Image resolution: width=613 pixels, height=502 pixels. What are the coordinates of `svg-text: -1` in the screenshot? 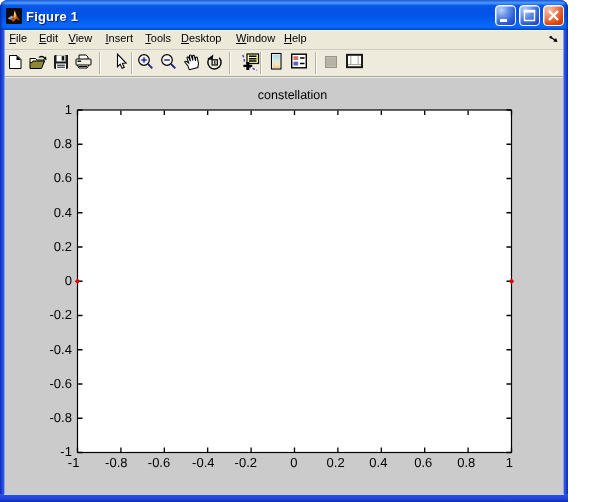 It's located at (74, 462).